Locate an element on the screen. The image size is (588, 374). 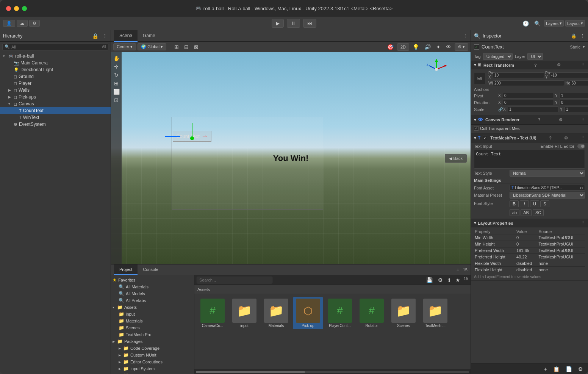
minimize-button is located at coordinates (17, 8).